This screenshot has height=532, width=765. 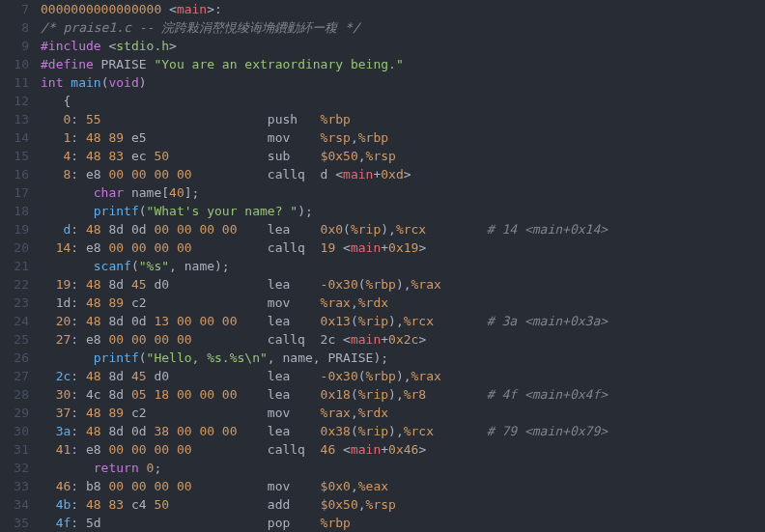 What do you see at coordinates (14, 487) in the screenshot?
I see `line-number: 33` at bounding box center [14, 487].